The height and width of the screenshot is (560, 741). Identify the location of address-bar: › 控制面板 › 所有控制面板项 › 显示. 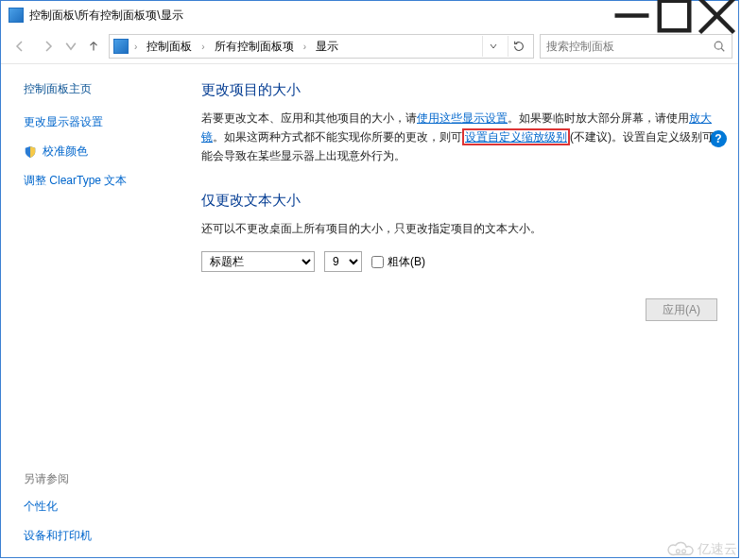
(321, 46).